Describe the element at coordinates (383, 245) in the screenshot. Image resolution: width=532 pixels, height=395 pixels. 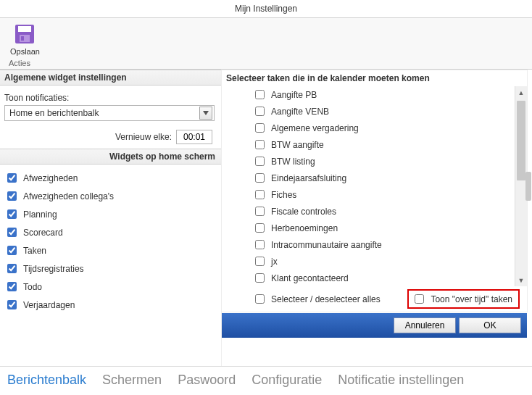
I see `task-row: Intracommunautaire aangifte` at that location.